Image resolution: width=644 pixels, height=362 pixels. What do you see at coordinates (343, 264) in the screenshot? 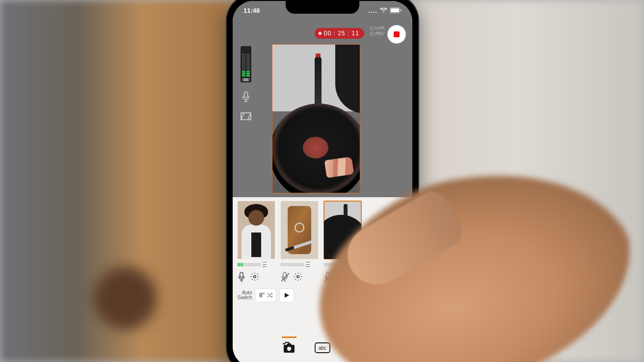
I see `source-3-vu` at bounding box center [343, 264].